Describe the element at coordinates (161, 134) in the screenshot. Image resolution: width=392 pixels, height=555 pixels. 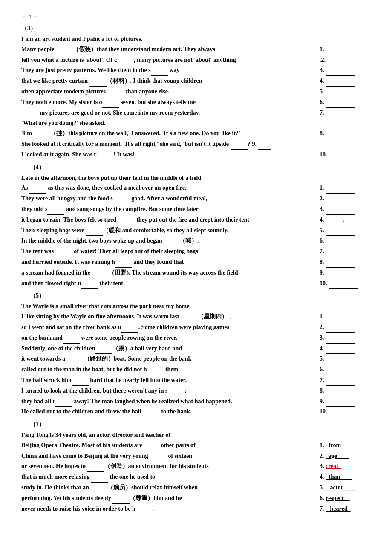
I see `line-3-8-text: 'I'm （挂）this picture on the wall,' I ans…` at that location.